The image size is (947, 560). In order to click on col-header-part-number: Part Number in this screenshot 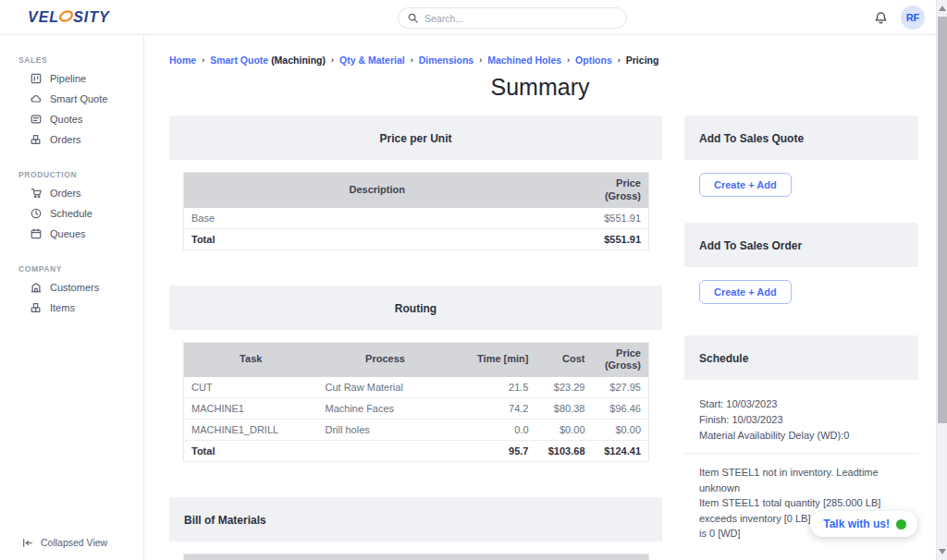, I will do `click(292, 557)`.